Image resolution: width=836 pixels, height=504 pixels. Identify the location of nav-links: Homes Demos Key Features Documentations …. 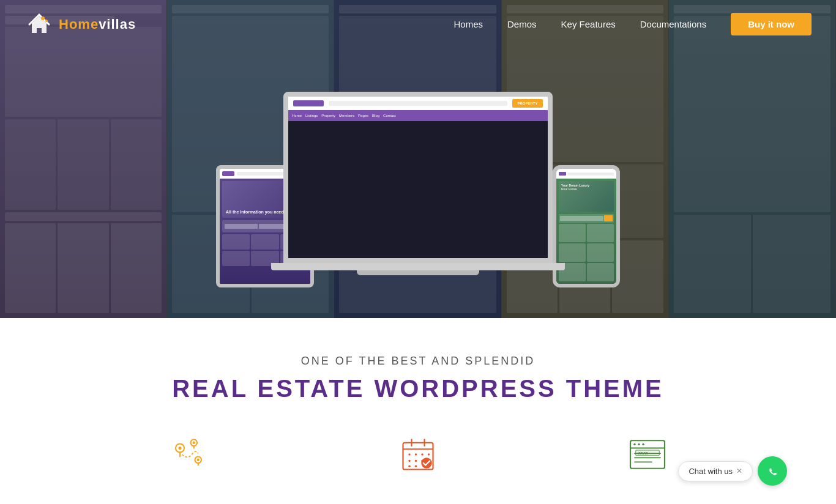
(633, 24).